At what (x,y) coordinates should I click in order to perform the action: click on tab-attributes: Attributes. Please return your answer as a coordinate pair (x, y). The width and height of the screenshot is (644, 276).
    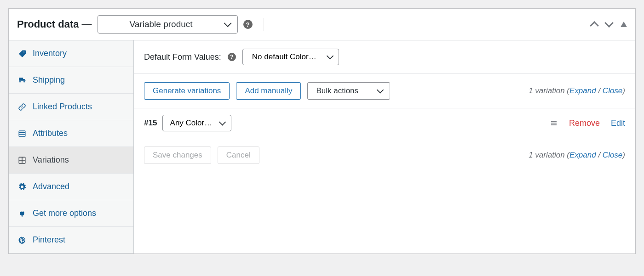
    Looking at the image, I should click on (71, 134).